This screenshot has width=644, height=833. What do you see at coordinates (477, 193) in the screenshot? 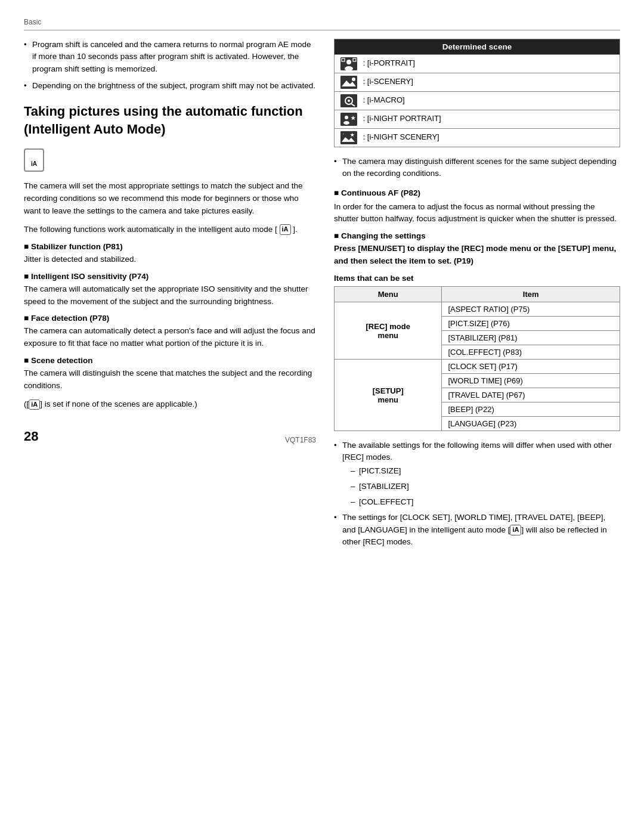
I see `continuous-af-title: Continuous AF (P82)` at bounding box center [477, 193].